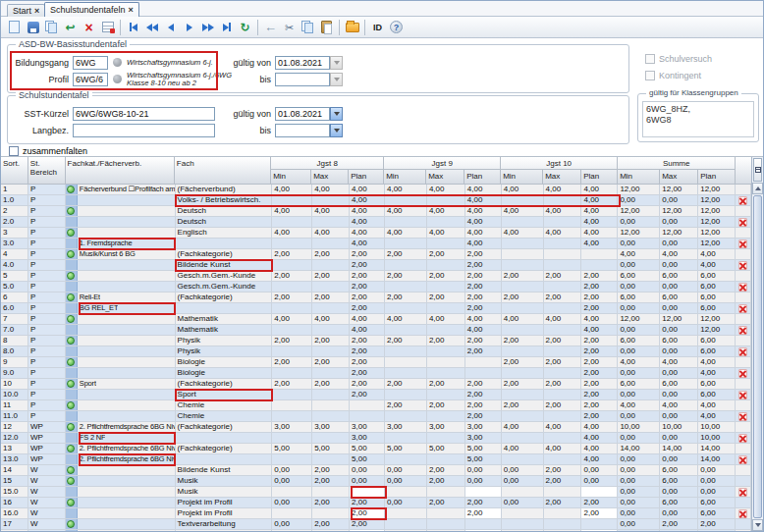 This screenshot has height=532, width=764. What do you see at coordinates (522, 234) in the screenshot?
I see `cell-m10: 4,00` at bounding box center [522, 234].